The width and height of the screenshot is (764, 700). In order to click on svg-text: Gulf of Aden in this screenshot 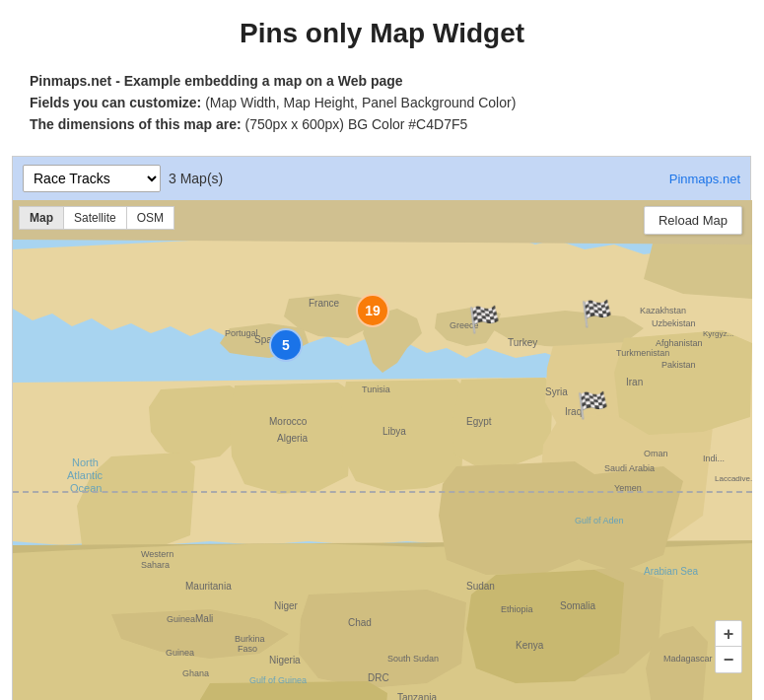, I will do `click(599, 521)`.